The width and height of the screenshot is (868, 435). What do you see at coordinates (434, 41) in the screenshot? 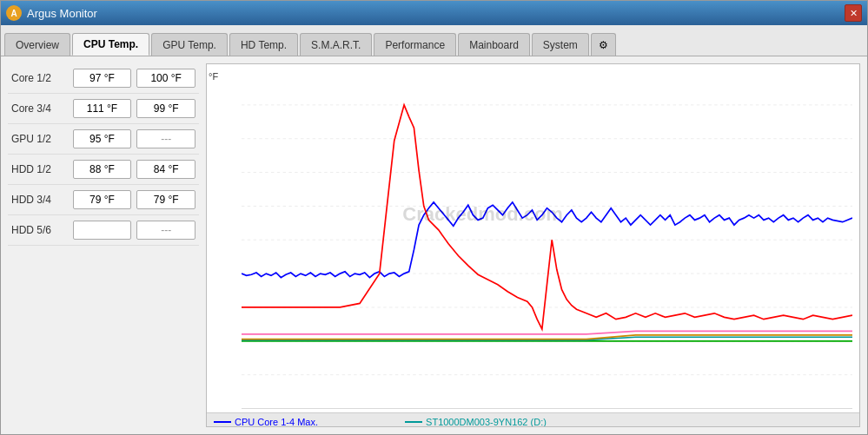
I see `tab-bar: Overview CPU Temp. GPU Temp. HD Temp. S.…` at bounding box center [434, 41].